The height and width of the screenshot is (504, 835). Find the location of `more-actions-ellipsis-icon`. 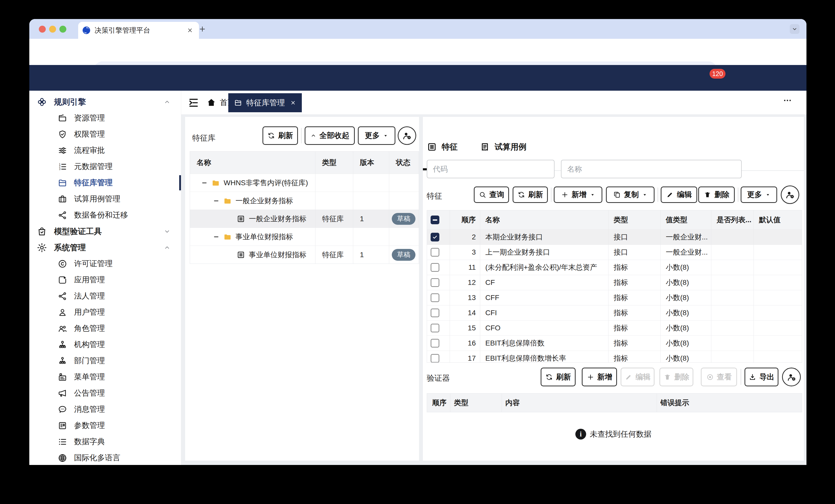

more-actions-ellipsis-icon is located at coordinates (788, 100).